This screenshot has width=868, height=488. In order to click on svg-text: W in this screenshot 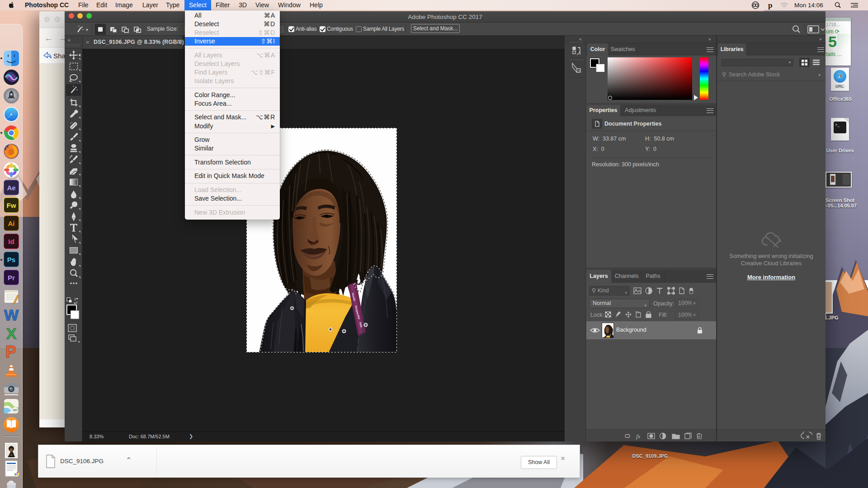, I will do `click(12, 314)`.